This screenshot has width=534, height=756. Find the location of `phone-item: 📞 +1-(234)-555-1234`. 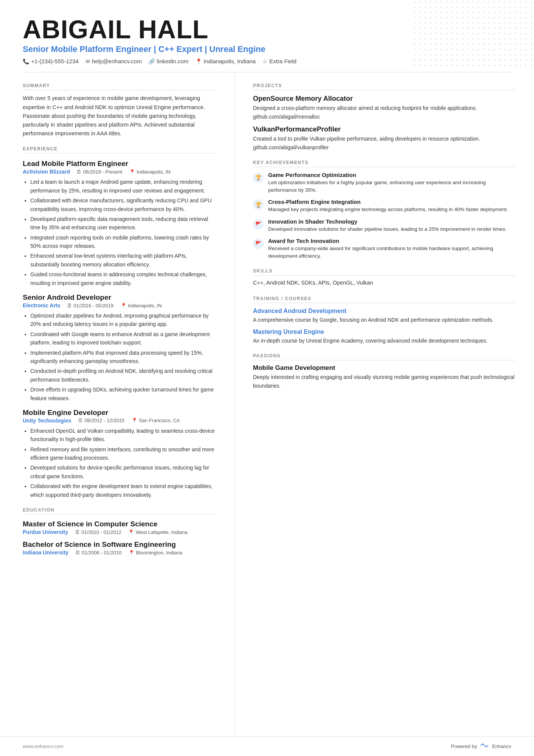

phone-item: 📞 +1-(234)-555-1234 is located at coordinates (51, 61).